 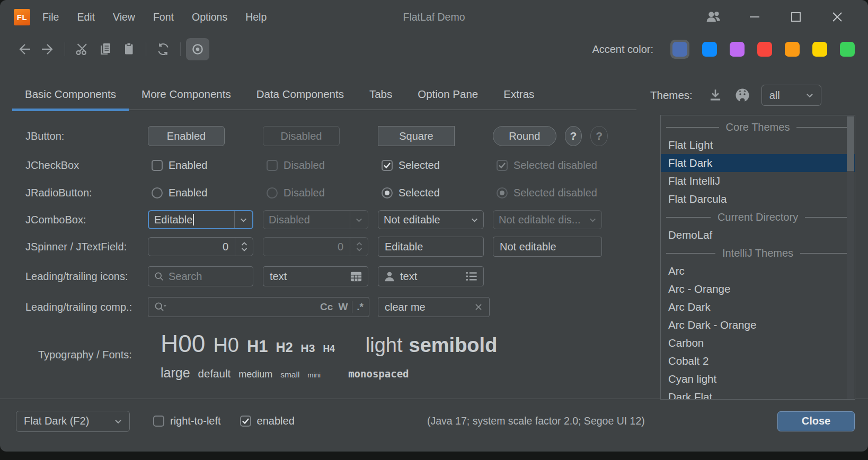 I want to click on tab-basic-components: Basic Components, so click(x=70, y=95).